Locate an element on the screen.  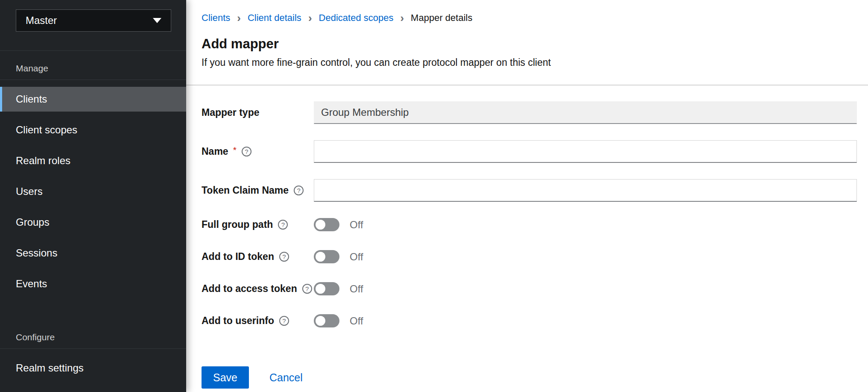
add-to-access-token-control: Off is located at coordinates (585, 289).